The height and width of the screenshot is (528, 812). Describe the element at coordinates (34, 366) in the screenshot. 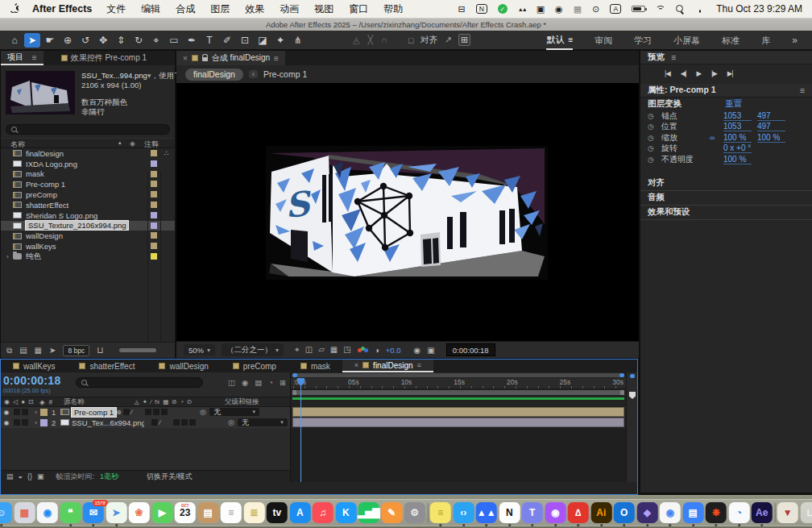

I see `timeline-tab: × wallKeys ≡` at that location.